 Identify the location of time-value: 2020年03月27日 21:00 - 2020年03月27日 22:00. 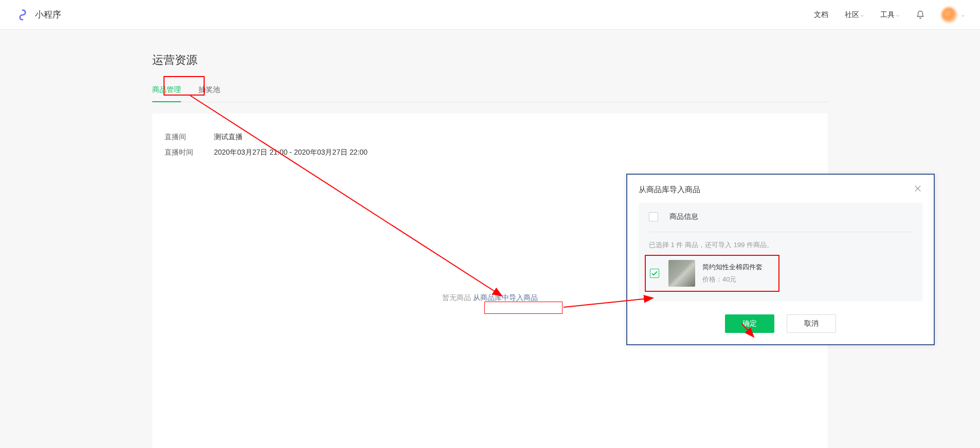
(291, 152).